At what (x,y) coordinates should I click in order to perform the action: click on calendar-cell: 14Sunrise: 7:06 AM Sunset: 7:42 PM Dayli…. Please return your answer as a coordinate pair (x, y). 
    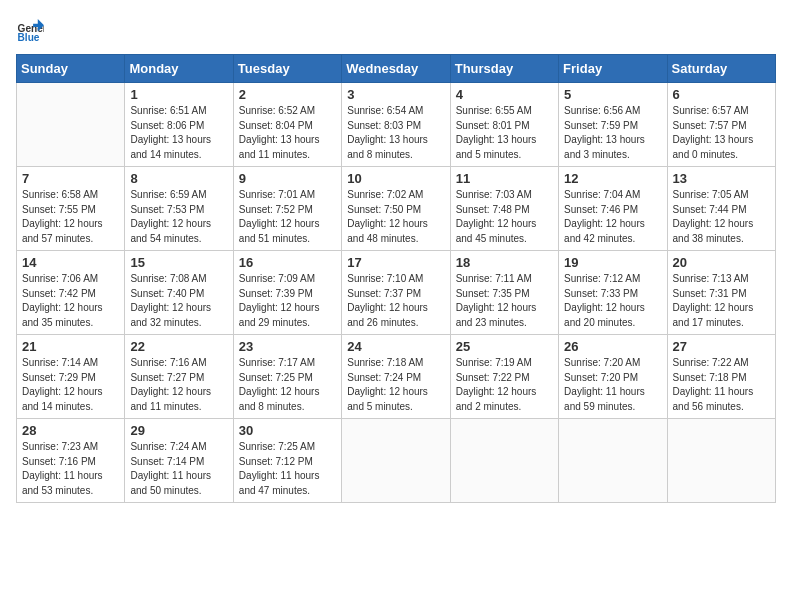
    Looking at the image, I should click on (71, 293).